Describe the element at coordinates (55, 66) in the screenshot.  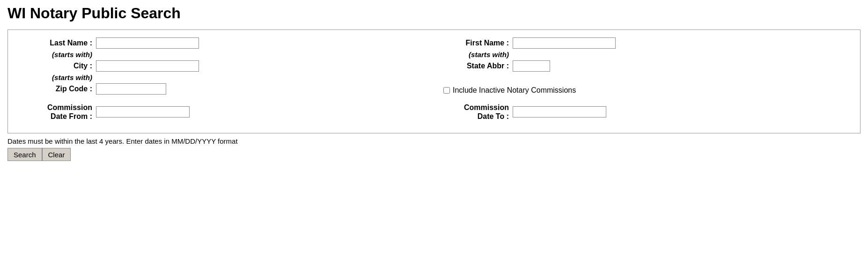
I see `city-label: City :` at that location.